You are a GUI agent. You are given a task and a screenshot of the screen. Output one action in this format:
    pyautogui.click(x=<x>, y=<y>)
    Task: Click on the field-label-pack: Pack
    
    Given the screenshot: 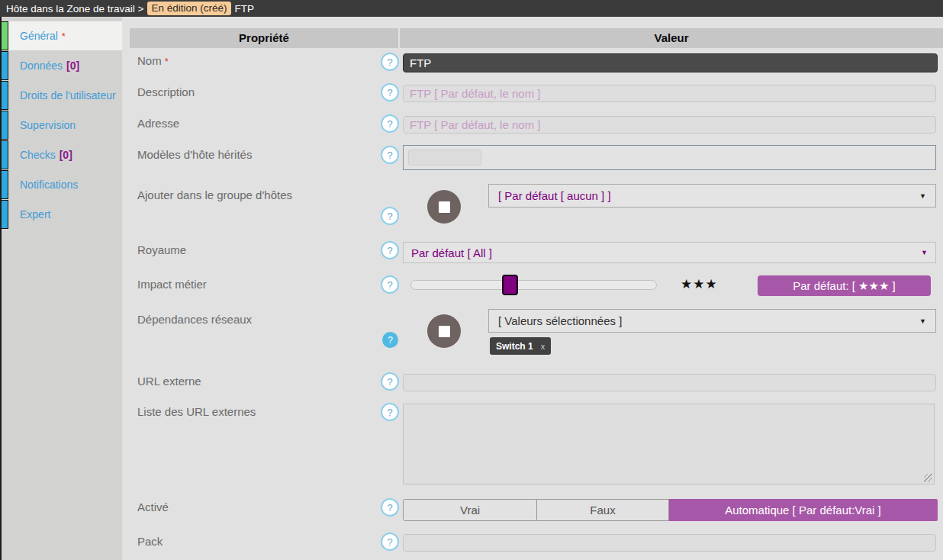 What is the action you would take?
    pyautogui.click(x=150, y=542)
    